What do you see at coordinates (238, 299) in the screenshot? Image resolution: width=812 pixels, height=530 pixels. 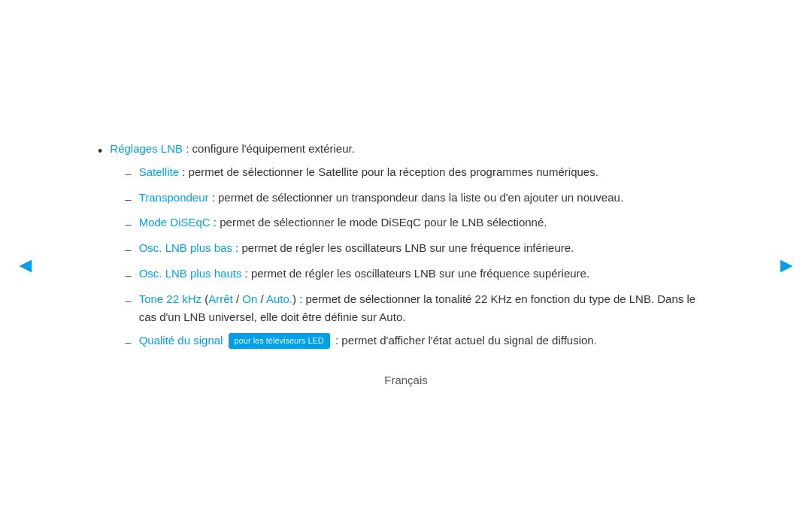 I see `tone-sep1: /` at bounding box center [238, 299].